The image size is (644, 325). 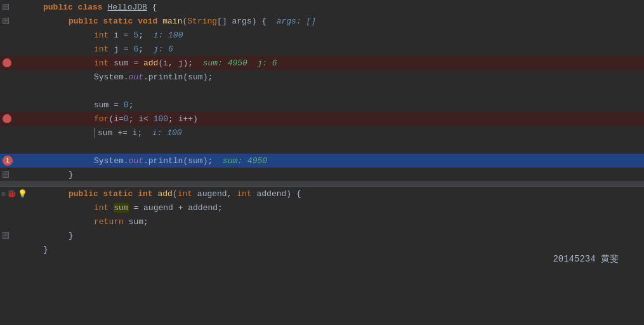 I want to click on bulb-icon: 💡, so click(x=23, y=194).